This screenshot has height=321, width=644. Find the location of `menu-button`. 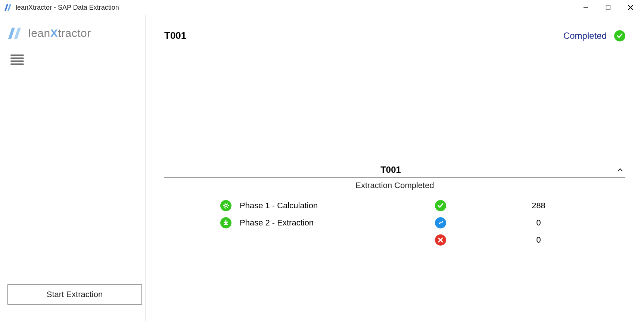

menu-button is located at coordinates (17, 60).